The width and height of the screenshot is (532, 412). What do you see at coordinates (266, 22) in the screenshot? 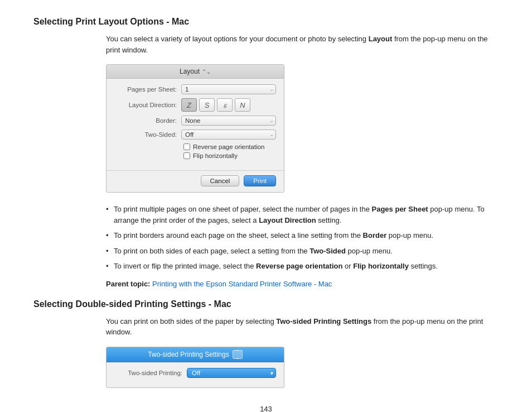
I see `section1-heading: Selecting Print Layout Options - Mac` at bounding box center [266, 22].